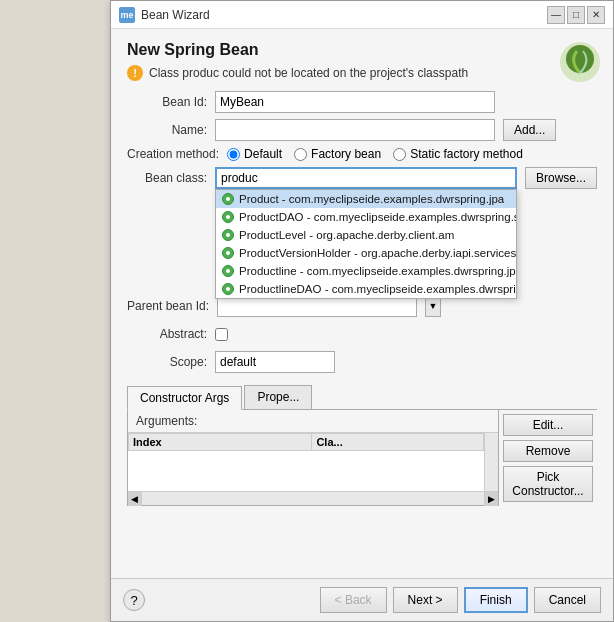 The width and height of the screenshot is (614, 622). I want to click on dropdown-item-3: ProductVersionHolder - org.apache.derby.…, so click(366, 253).